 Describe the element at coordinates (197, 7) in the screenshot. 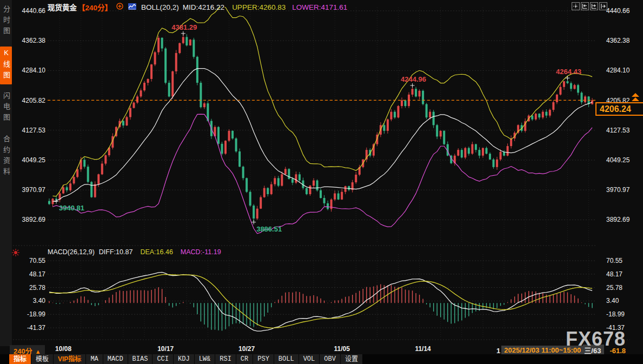

I see `chart-header: 现货黄金 【240分】 BOLL(20,2) MID:4216.22 UPPER…` at that location.